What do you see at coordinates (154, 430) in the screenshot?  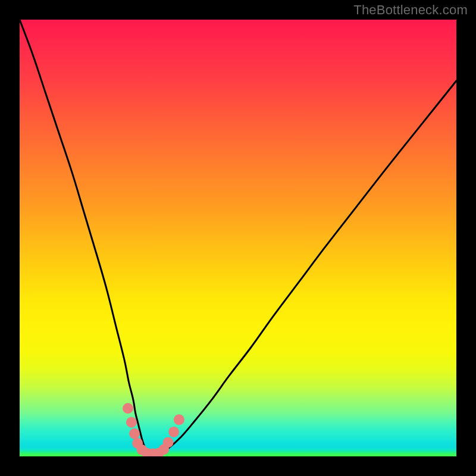 I see `curve-markers` at bounding box center [154, 430].